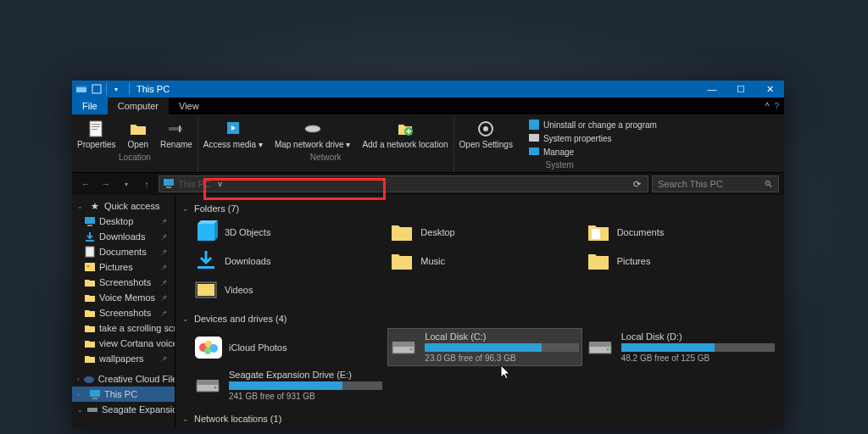 The height and width of the screenshot is (434, 868). Describe the element at coordinates (195, 184) in the screenshot. I see `address-text: This PC` at that location.